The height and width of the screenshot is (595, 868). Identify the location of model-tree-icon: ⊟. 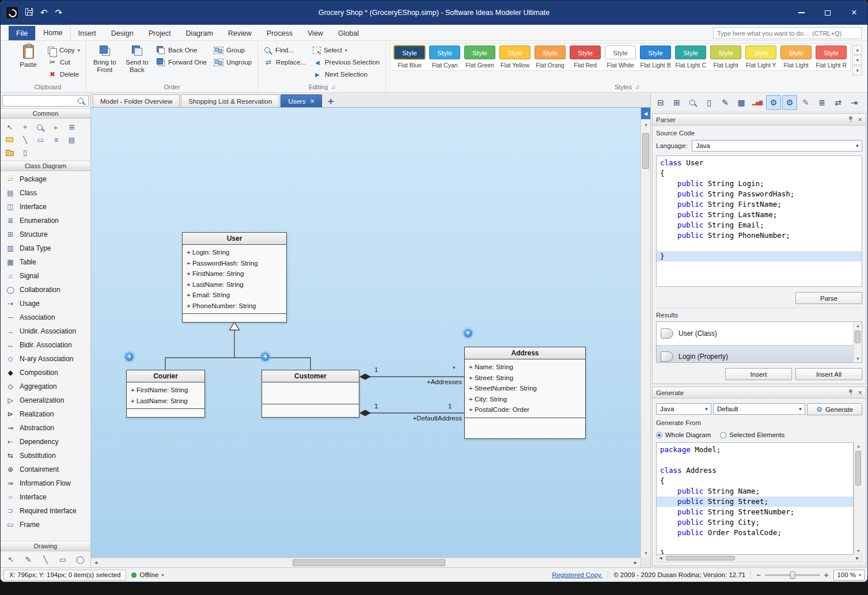
(661, 103).